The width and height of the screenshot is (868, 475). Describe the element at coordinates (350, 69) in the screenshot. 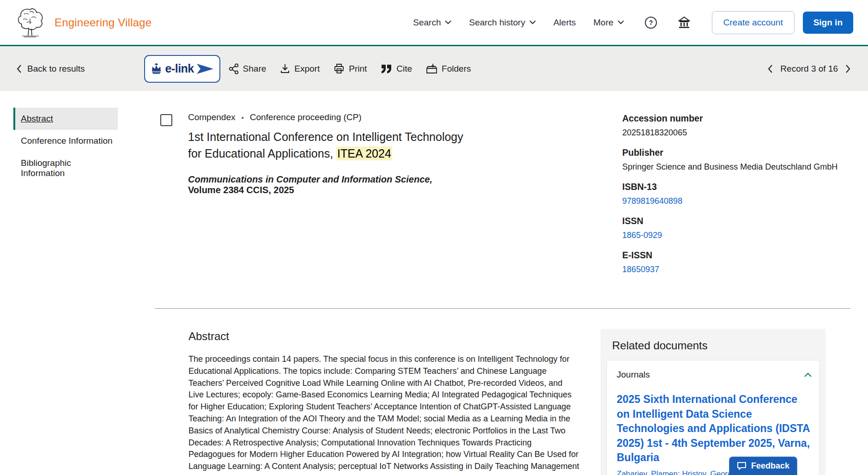

I see `record-actions: Share Export Print` at that location.